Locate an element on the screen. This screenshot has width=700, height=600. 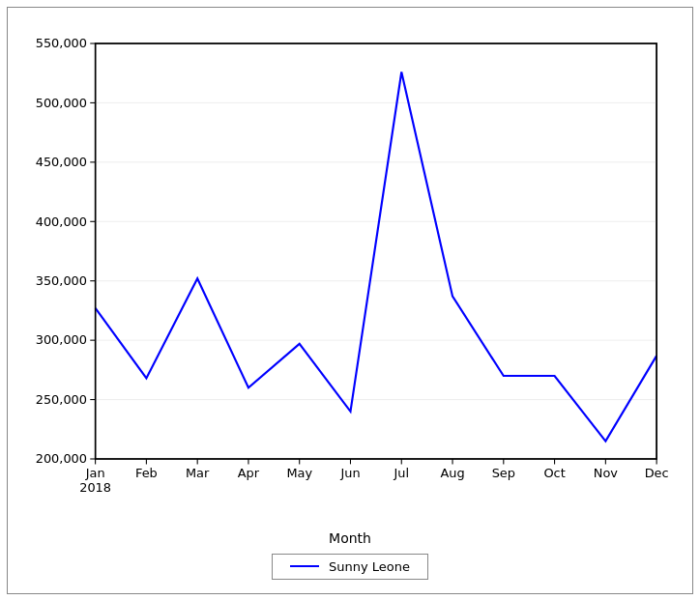
svg-text: 200,000 is located at coordinates (62, 458).